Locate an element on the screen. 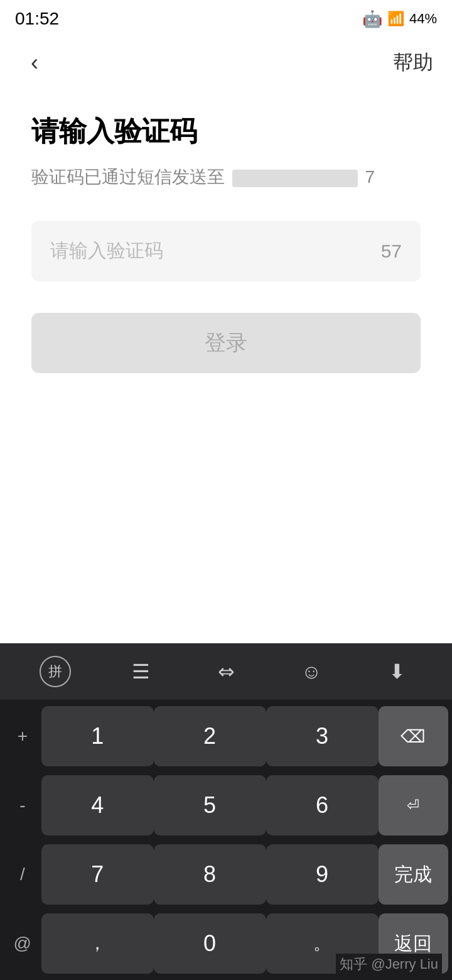 This screenshot has height=980, width=452. key-enter: ⏎ is located at coordinates (413, 805).